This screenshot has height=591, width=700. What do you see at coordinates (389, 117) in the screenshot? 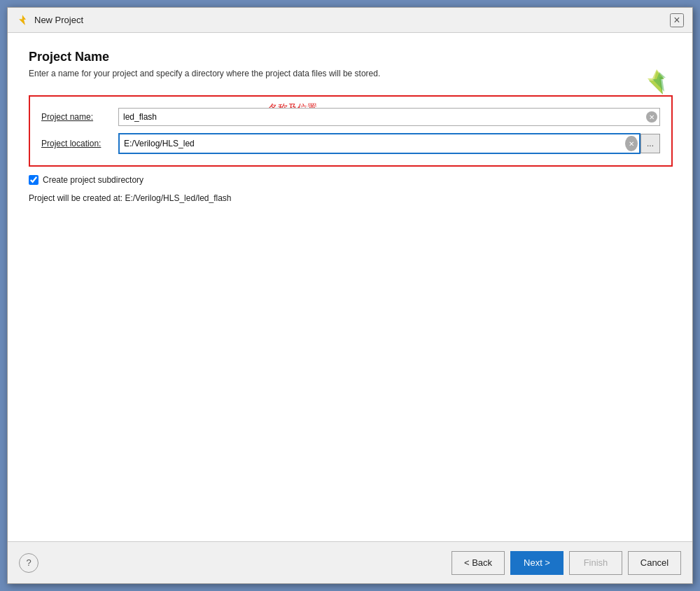
I see `project-name-input-wrapper: ✕` at bounding box center [389, 117].